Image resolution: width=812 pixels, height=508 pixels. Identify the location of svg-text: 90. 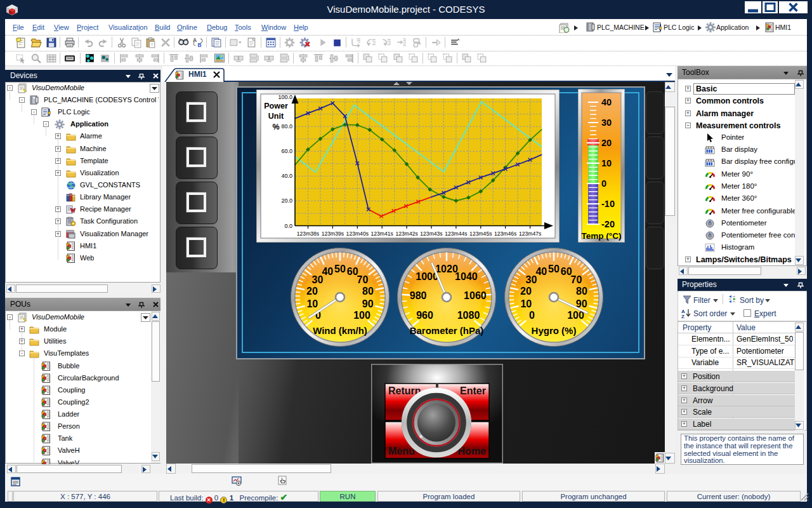
(368, 304).